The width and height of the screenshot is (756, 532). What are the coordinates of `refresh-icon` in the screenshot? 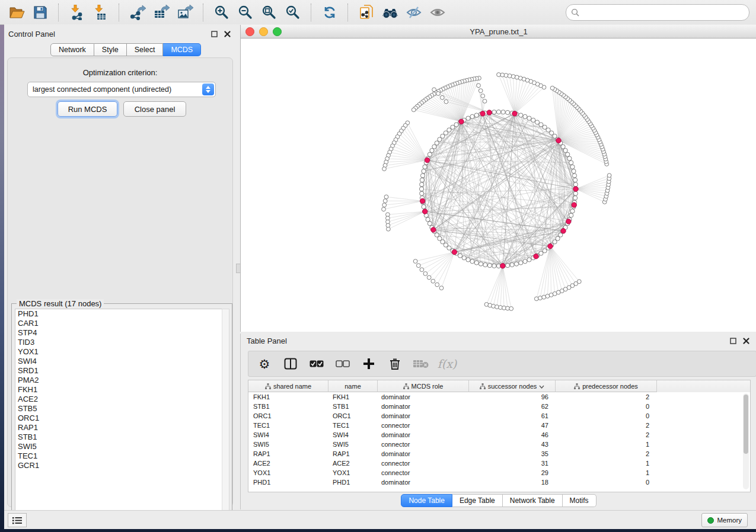 It's located at (330, 12).